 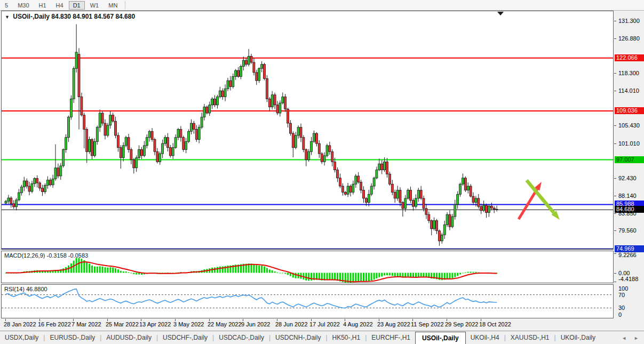 What do you see at coordinates (95, 5) in the screenshot?
I see `timeframe-button-W1: W1` at bounding box center [95, 5].